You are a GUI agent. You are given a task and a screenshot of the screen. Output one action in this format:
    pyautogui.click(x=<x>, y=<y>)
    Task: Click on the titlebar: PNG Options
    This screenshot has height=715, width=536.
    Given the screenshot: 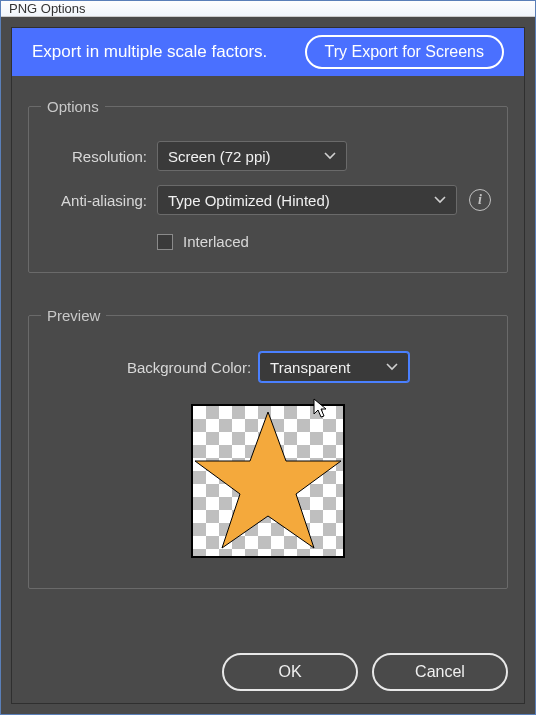 What is the action you would take?
    pyautogui.click(x=268, y=9)
    